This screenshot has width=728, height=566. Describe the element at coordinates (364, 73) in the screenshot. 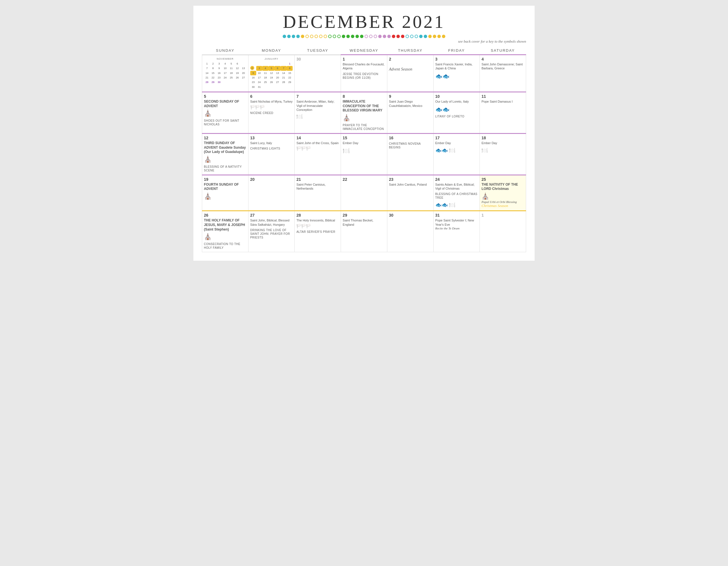

I see `table-row: NOVEMBER 123456 78910111213 141516171819…` at that location.